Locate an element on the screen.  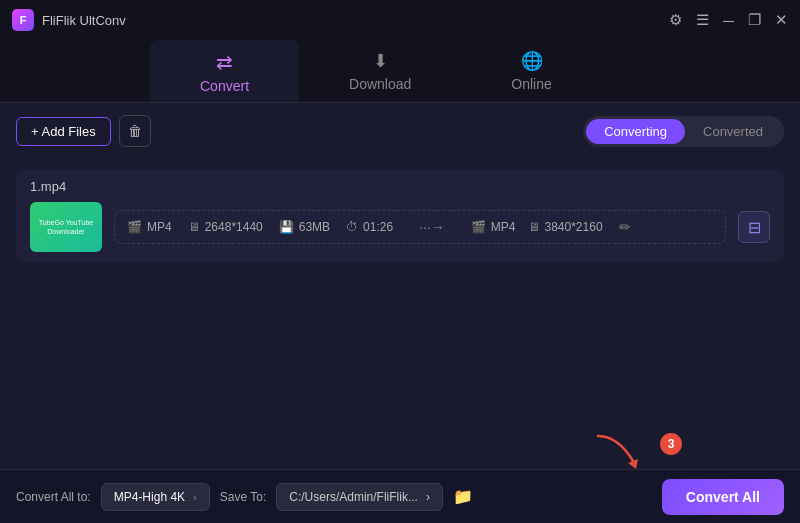
file-meta-box: 🎬 MP4 🖥 2648*1440 💾 63MB ⏱ 01:26 ·· is located at coordinates (420, 227).